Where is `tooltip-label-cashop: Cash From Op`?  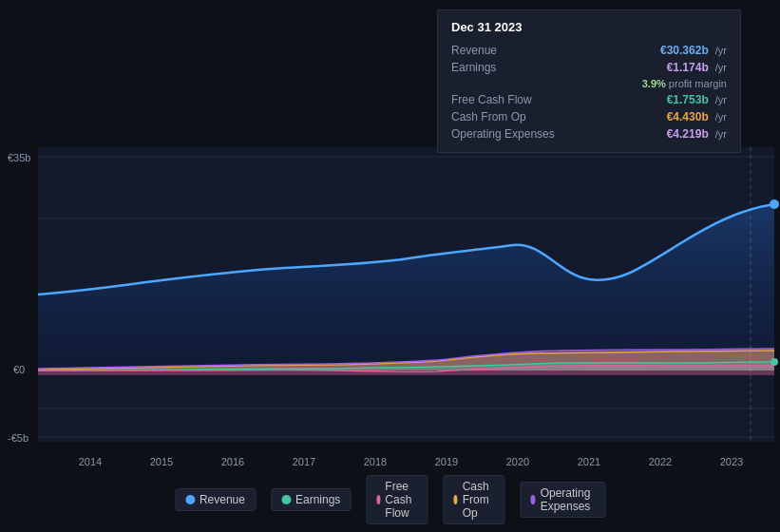 tooltip-label-cashop: Cash From Op is located at coordinates (508, 117).